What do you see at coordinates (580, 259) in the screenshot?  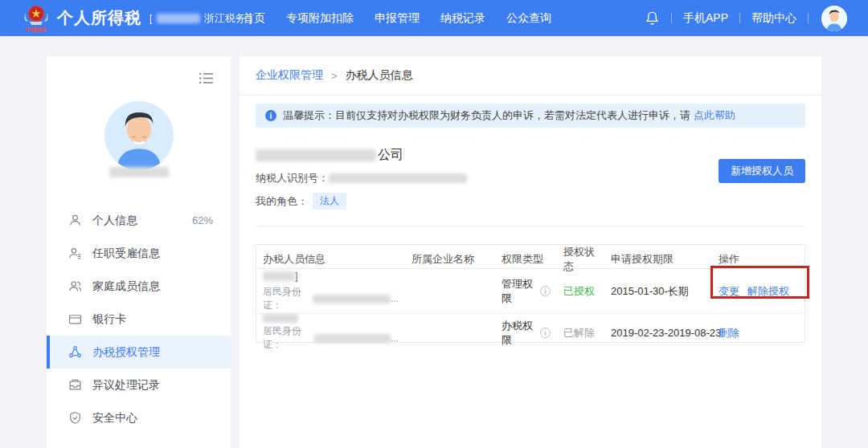 I see `col-header-auth-status: 授权状态` at bounding box center [580, 259].